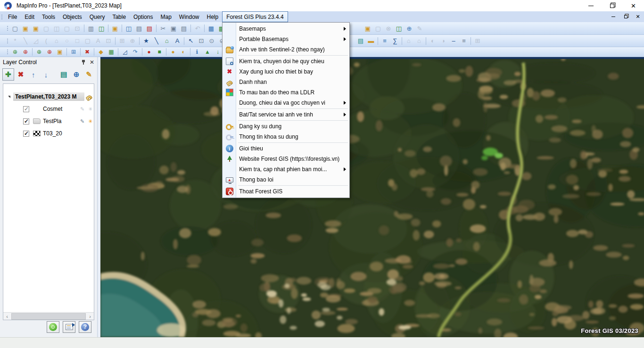  What do you see at coordinates (399, 28) in the screenshot?
I see `tool-dbms-table-icon: ◫` at bounding box center [399, 28].